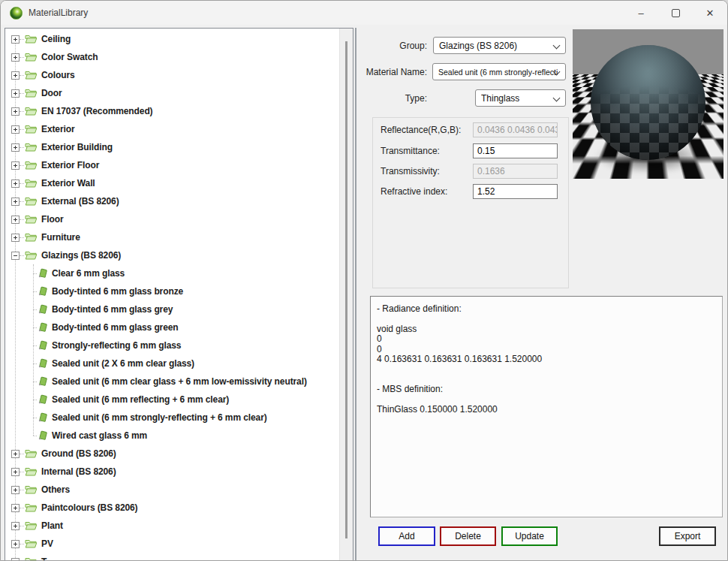 The image size is (728, 561). Describe the element at coordinates (173, 454) in the screenshot. I see `tree-group-row: Ground (BS 8206)` at that location.